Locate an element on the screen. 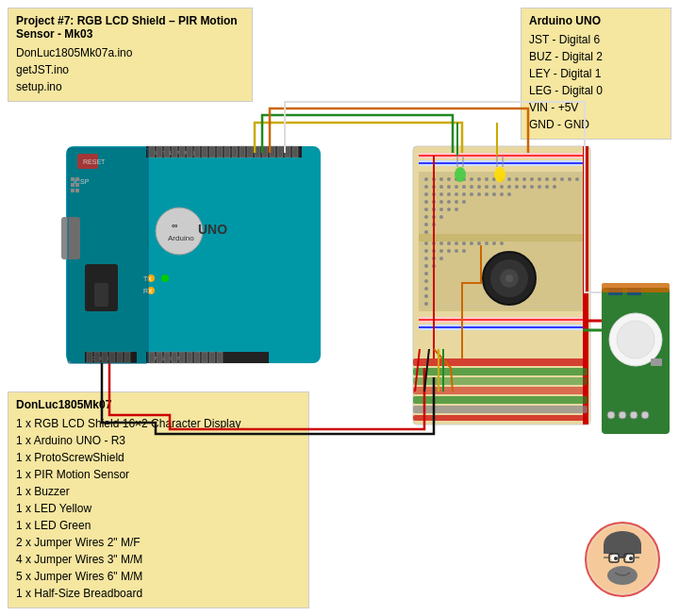 This screenshot has width=679, height=616. part-10: 5 x Jumper Wires 6" M/M is located at coordinates (158, 576).